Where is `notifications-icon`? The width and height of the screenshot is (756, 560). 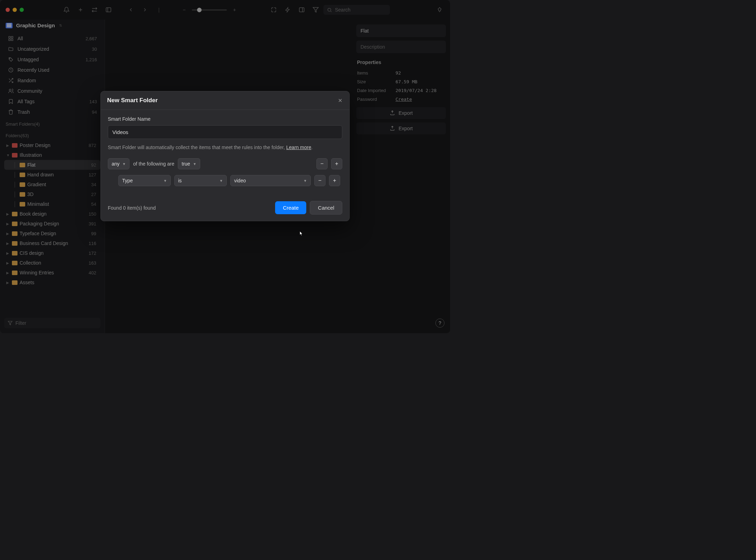
notifications-icon is located at coordinates (66, 10).